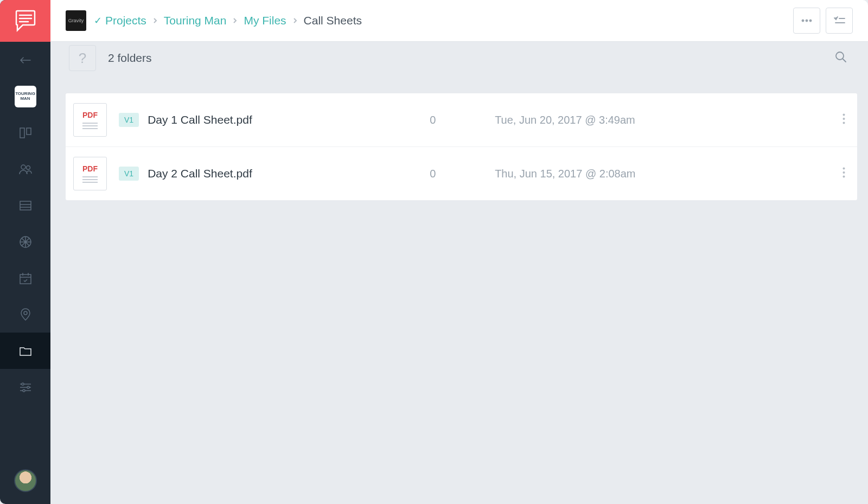  What do you see at coordinates (126, 21) in the screenshot?
I see `crumb-projects: Projects` at bounding box center [126, 21].